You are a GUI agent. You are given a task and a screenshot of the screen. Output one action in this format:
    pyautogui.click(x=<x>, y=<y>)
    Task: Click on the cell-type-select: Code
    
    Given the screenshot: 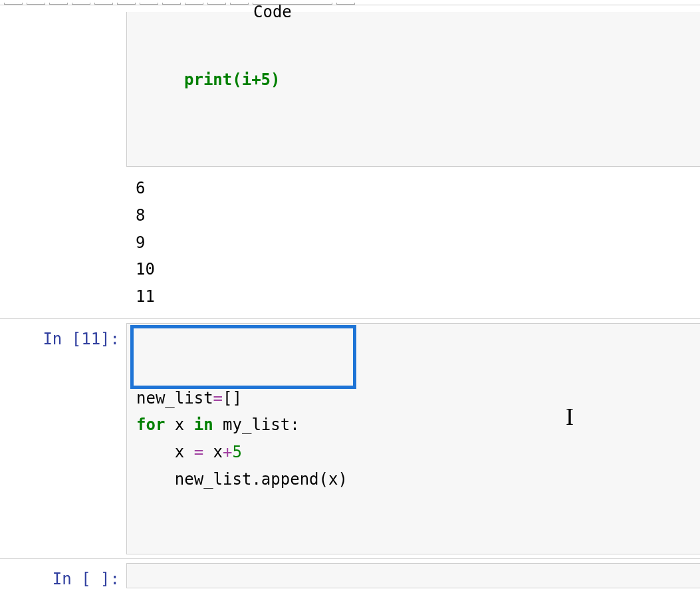 What is the action you would take?
    pyautogui.click(x=292, y=4)
    